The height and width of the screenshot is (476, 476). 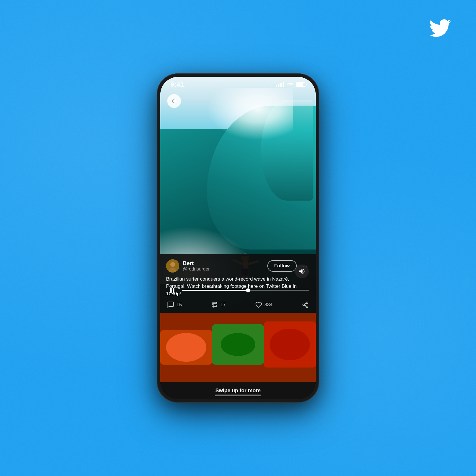 What do you see at coordinates (264, 305) in the screenshot?
I see `like-action: 834` at bounding box center [264, 305].